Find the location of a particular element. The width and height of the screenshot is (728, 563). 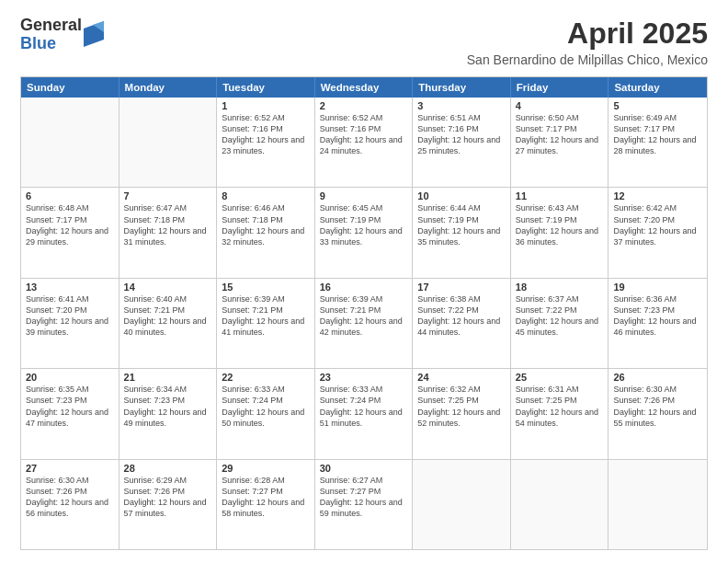

day-number: 30 is located at coordinates (364, 468).